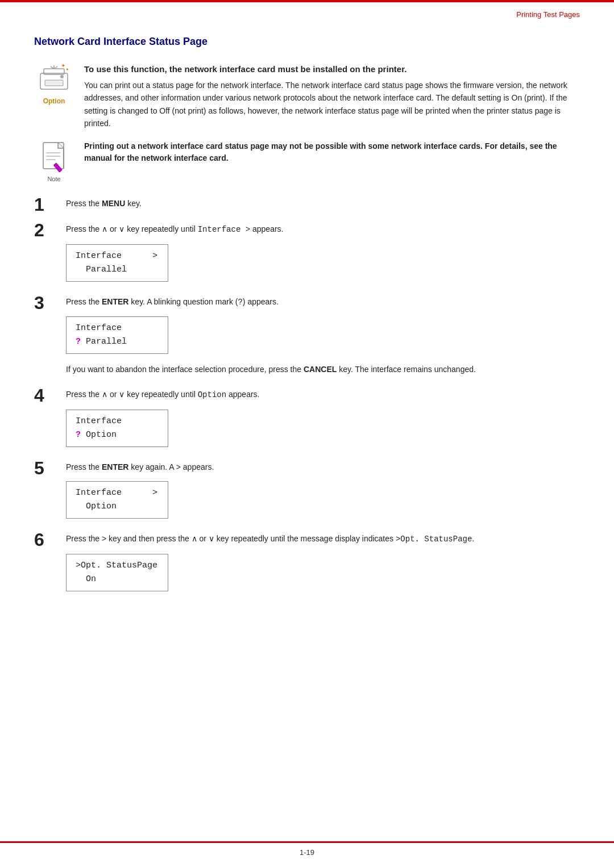  I want to click on step-6-text: Press the > key and then press the ∧ or …, so click(323, 539).